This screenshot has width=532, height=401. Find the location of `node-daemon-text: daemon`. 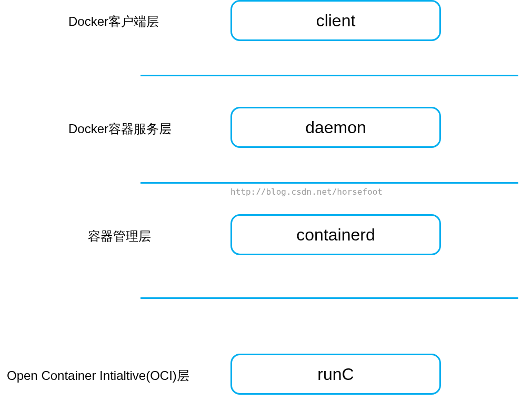

node-daemon-text: daemon is located at coordinates (336, 127).